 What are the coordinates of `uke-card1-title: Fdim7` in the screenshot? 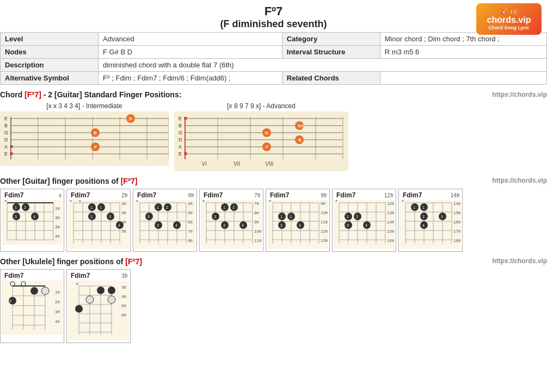 It's located at (14, 276).